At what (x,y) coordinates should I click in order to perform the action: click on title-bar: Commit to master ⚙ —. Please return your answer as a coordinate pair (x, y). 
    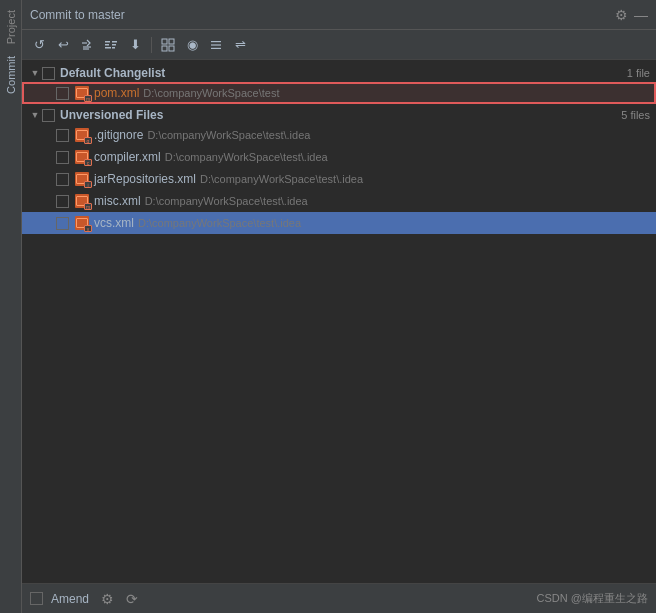
    Looking at the image, I should click on (339, 15).